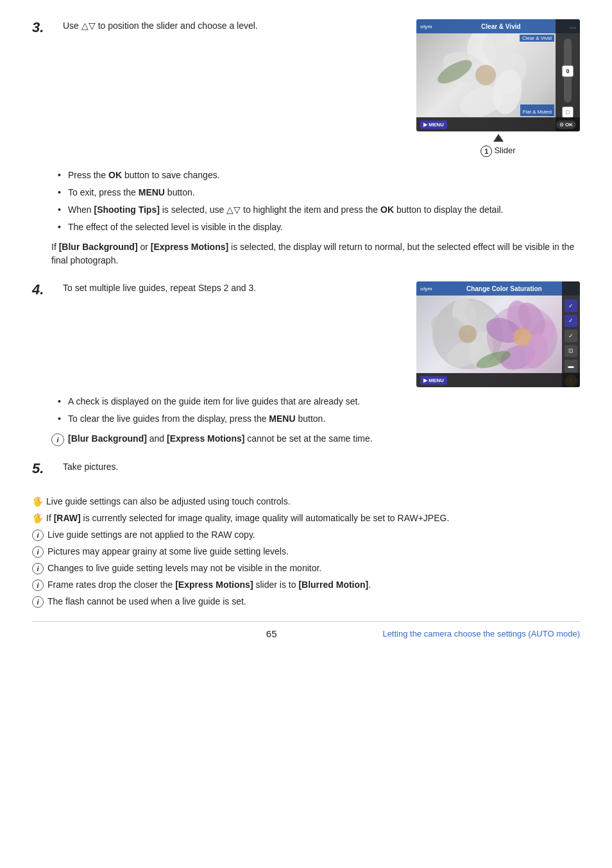 This screenshot has width=612, height=868. What do you see at coordinates (426, 27) in the screenshot?
I see `cam1-logo: olym` at bounding box center [426, 27].